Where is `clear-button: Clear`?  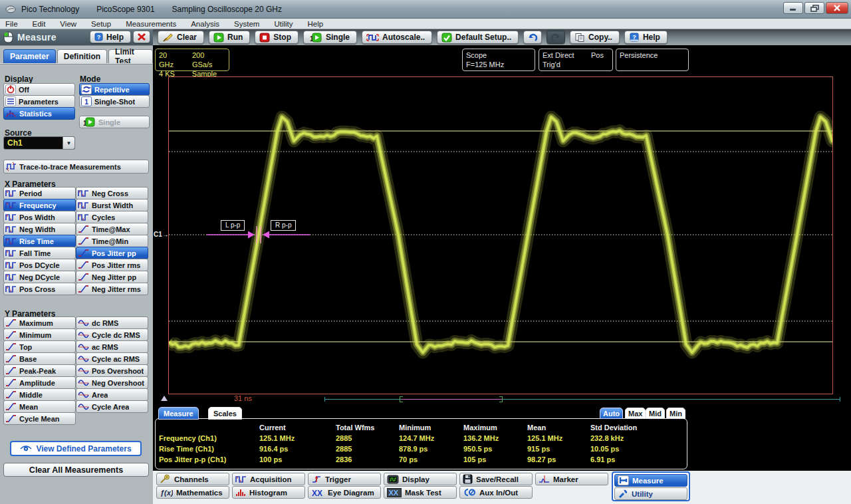
clear-button: Clear is located at coordinates (181, 37).